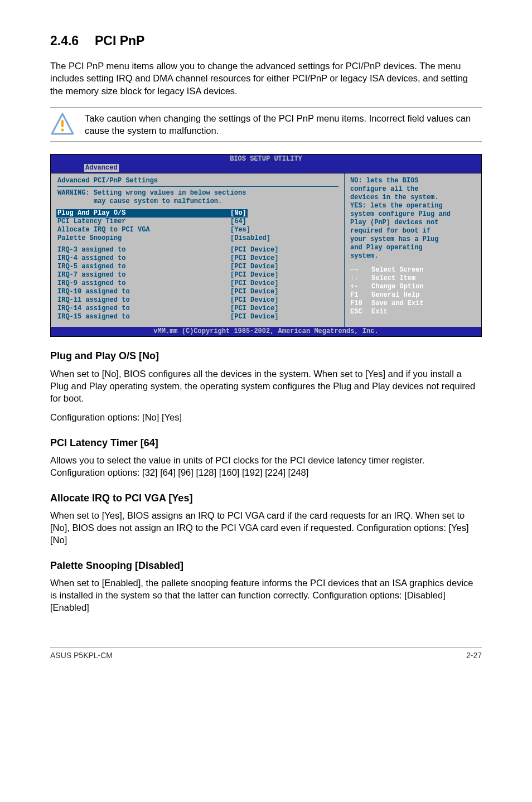  What do you see at coordinates (413, 223) in the screenshot?
I see `bios-help-line: Play (PnP) devices not` at bounding box center [413, 223].